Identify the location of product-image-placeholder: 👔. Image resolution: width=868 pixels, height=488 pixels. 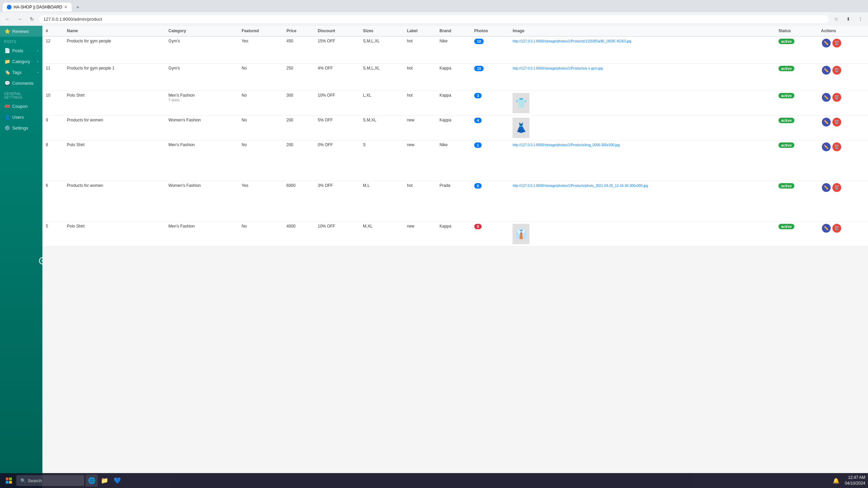
(521, 234).